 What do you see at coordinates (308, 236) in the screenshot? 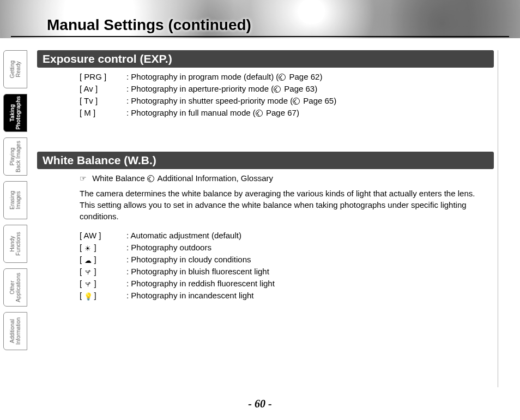
I see `wb-desc: : Automatic adjustment (default)` at bounding box center [308, 236].